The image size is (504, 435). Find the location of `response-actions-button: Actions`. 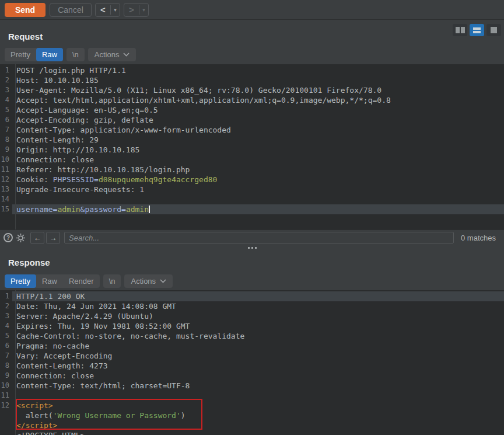

response-actions-button: Actions is located at coordinates (148, 281).